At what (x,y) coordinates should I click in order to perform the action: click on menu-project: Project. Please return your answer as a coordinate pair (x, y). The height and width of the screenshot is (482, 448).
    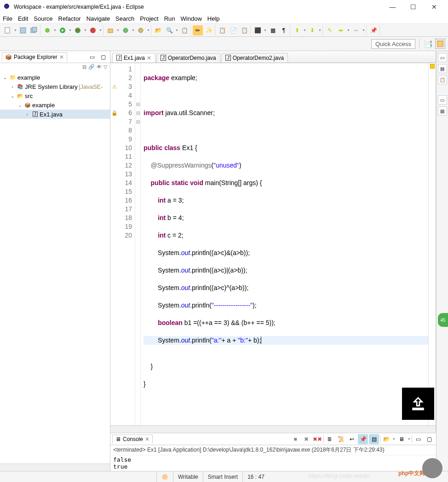
    Looking at the image, I should click on (149, 18).